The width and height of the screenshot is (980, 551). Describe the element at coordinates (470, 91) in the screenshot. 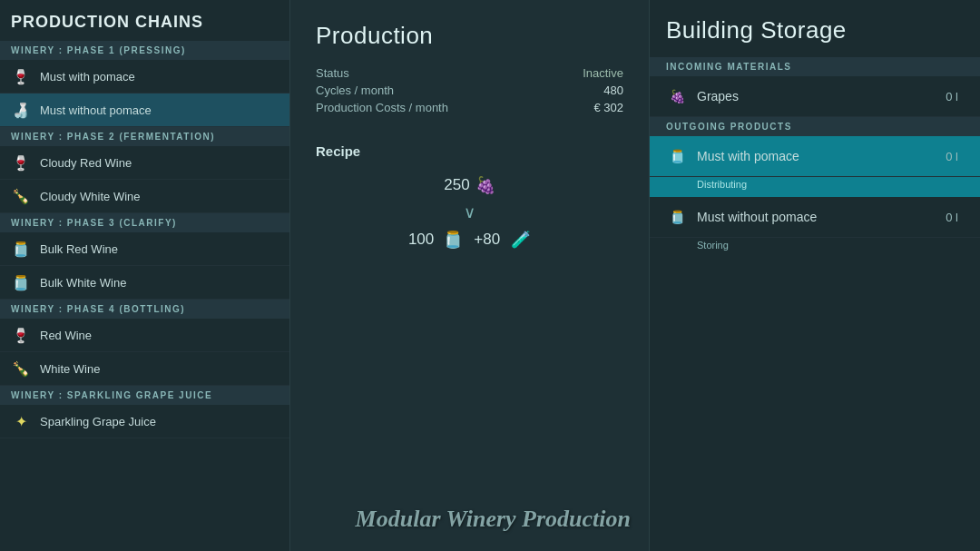

I see `production-stats: StatusInactiveCycles / month480Productio…` at that location.